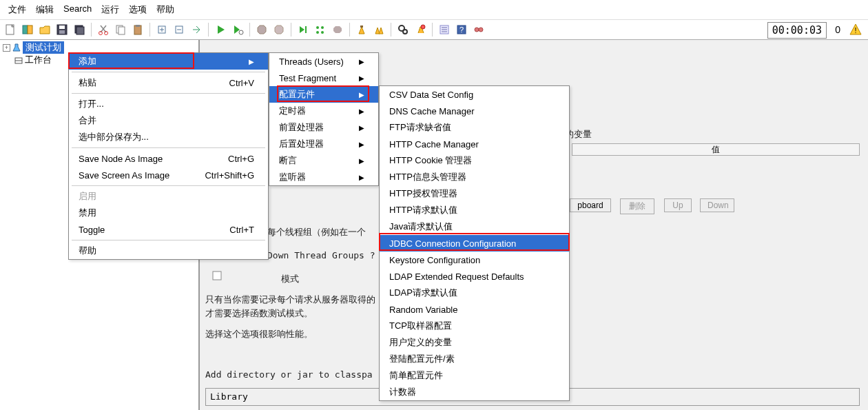 This screenshot has width=868, height=410. What do you see at coordinates (279, 30) in the screenshot?
I see `shutdown-icon` at bounding box center [279, 30].